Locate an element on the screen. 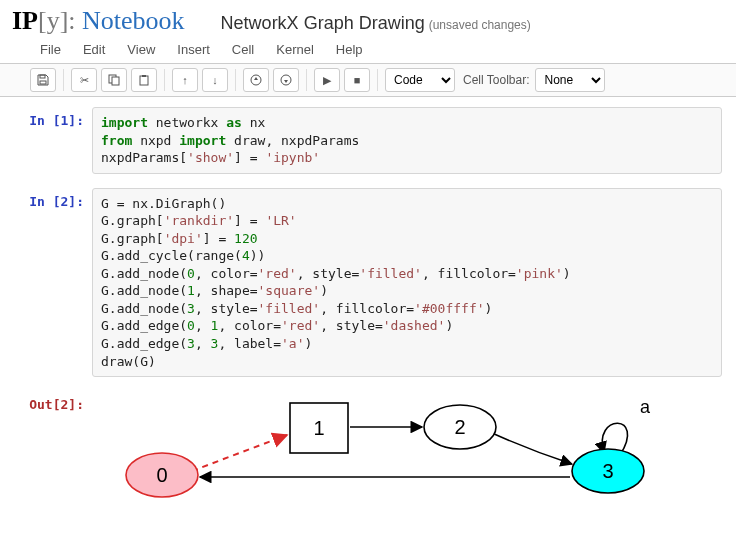 The width and height of the screenshot is (736, 549). menu-file: File is located at coordinates (50, 50).